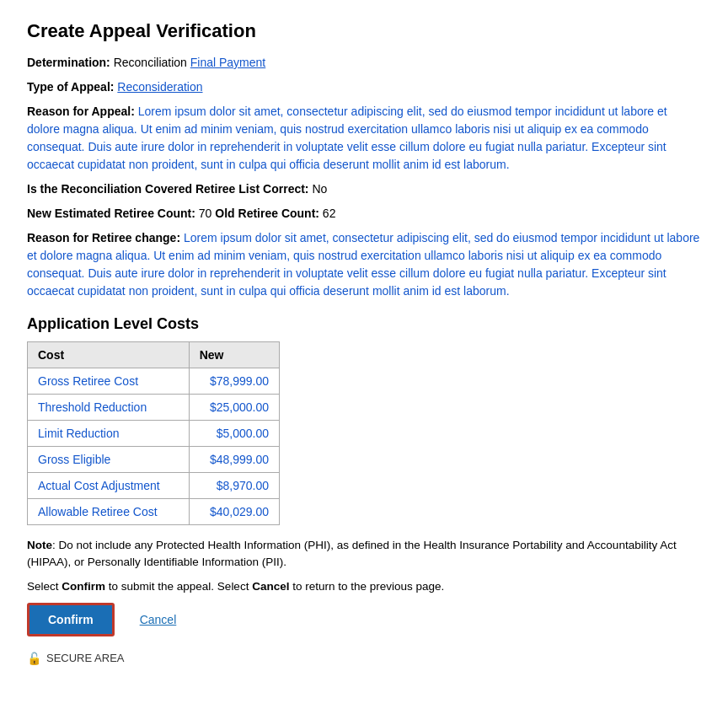 The height and width of the screenshot is (725, 728). Describe the element at coordinates (153, 408) in the screenshot. I see `table-row: Threshold Reduction$25,000.00` at that location.